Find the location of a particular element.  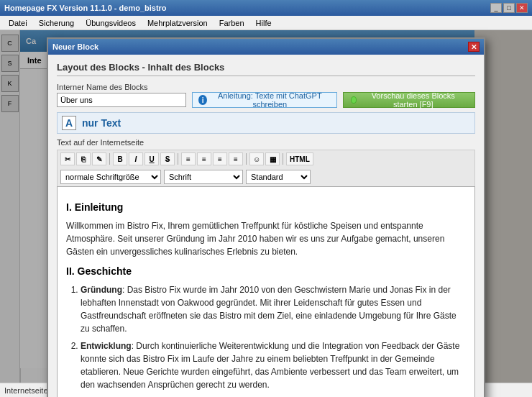

preview-button: Vorschau dieses Blocks starten [F9] is located at coordinates (409, 100).